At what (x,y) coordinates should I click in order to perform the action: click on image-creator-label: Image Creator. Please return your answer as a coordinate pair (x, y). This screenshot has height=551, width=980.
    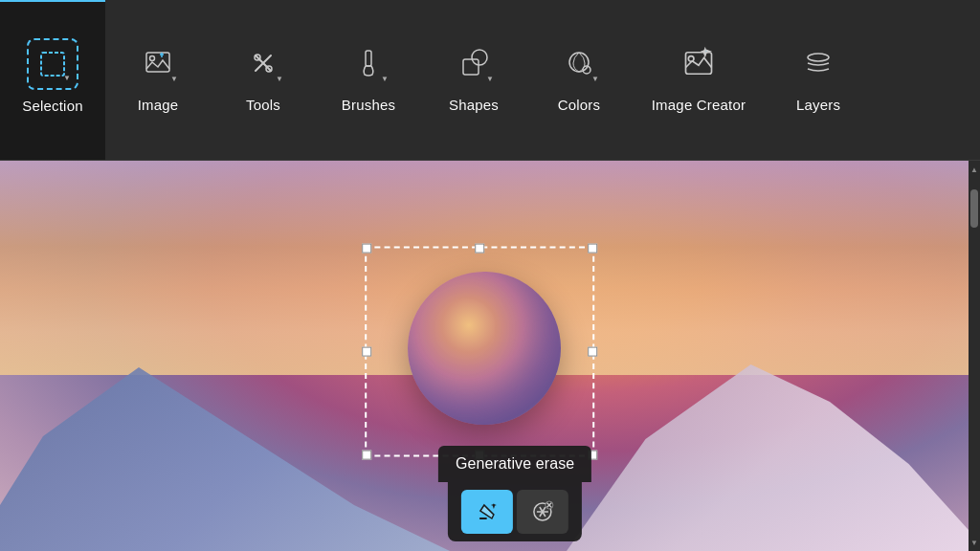
    Looking at the image, I should click on (699, 105).